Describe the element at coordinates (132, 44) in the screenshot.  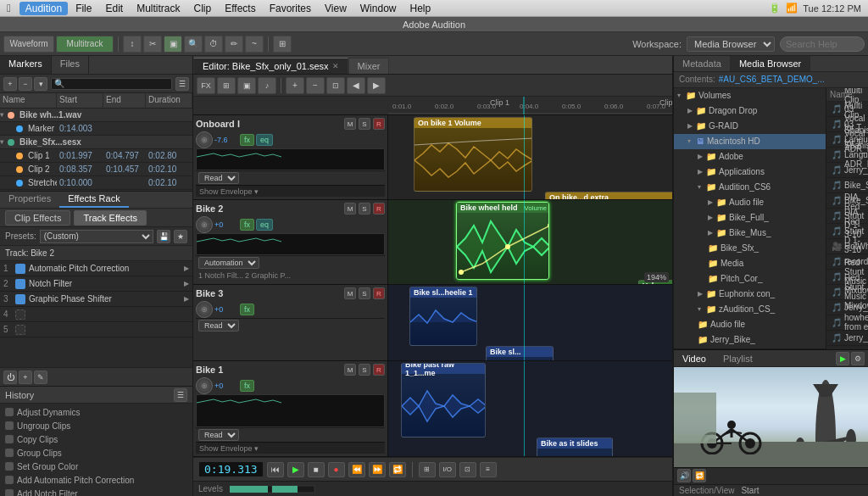
I see `tool-move: ↕` at that location.